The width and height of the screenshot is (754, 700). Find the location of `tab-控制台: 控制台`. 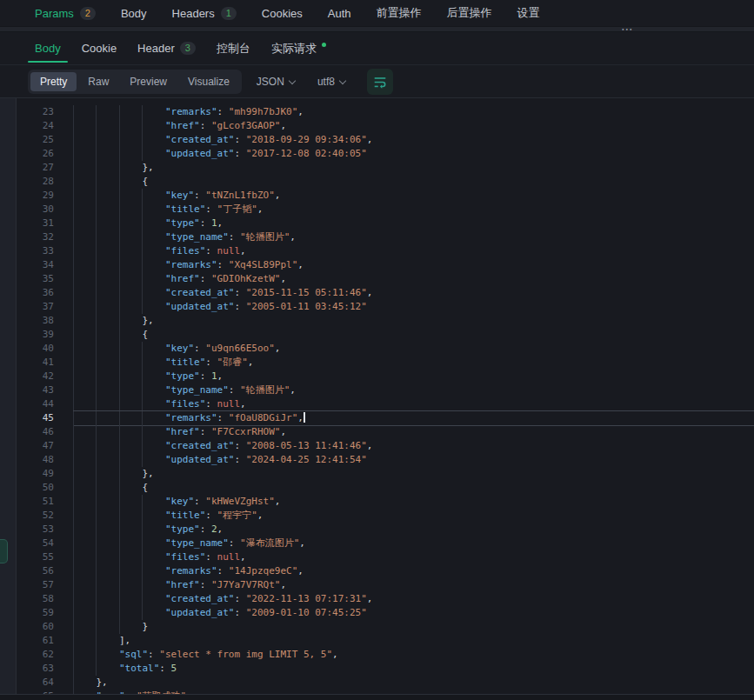

tab-控制台: 控制台 is located at coordinates (233, 49).